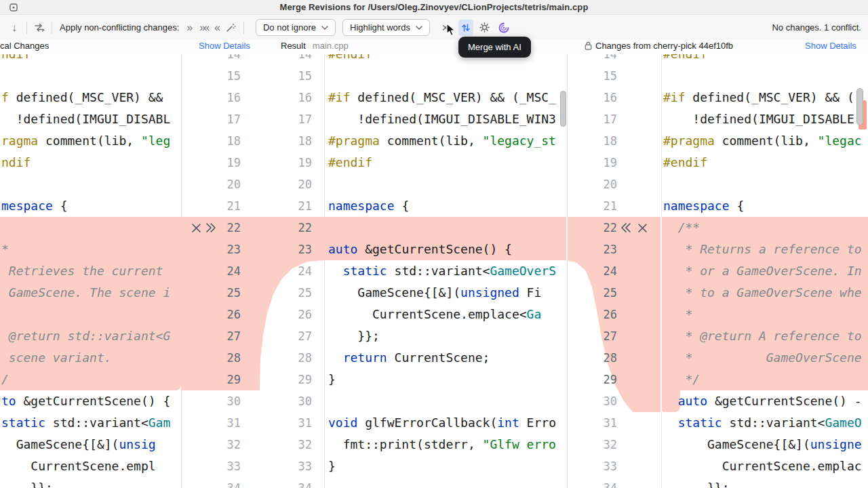 The width and height of the screenshot is (868, 488). Describe the element at coordinates (434, 47) in the screenshot. I see `pane-headers: cal Changes Show Details Resultmain.cpp …` at that location.